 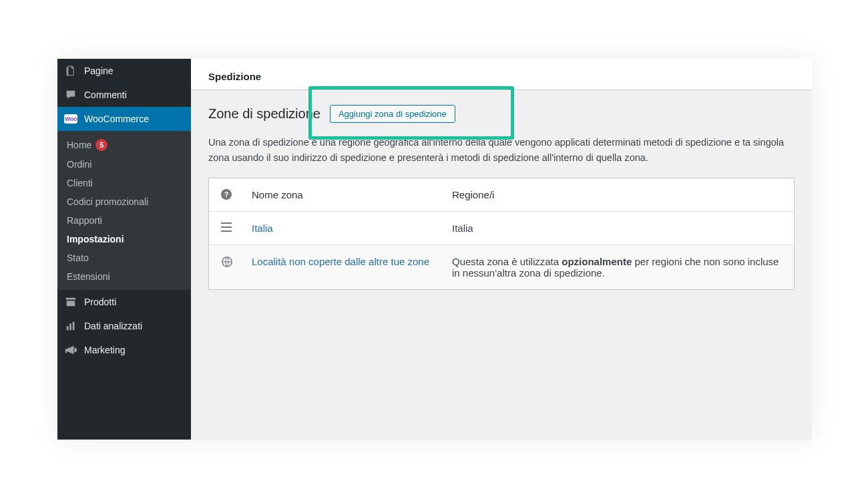 I want to click on col-handle-header: ?, so click(x=236, y=194).